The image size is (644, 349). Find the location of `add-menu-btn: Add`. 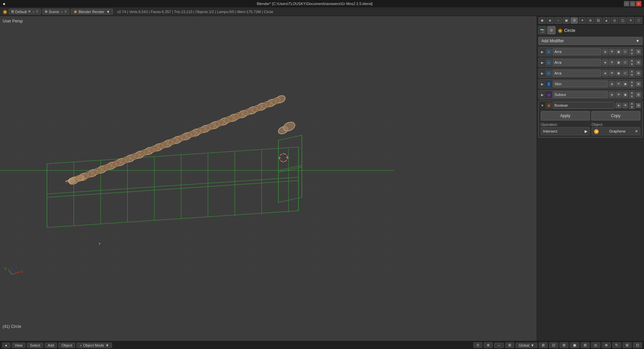

add-menu-btn: Add is located at coordinates (51, 345).